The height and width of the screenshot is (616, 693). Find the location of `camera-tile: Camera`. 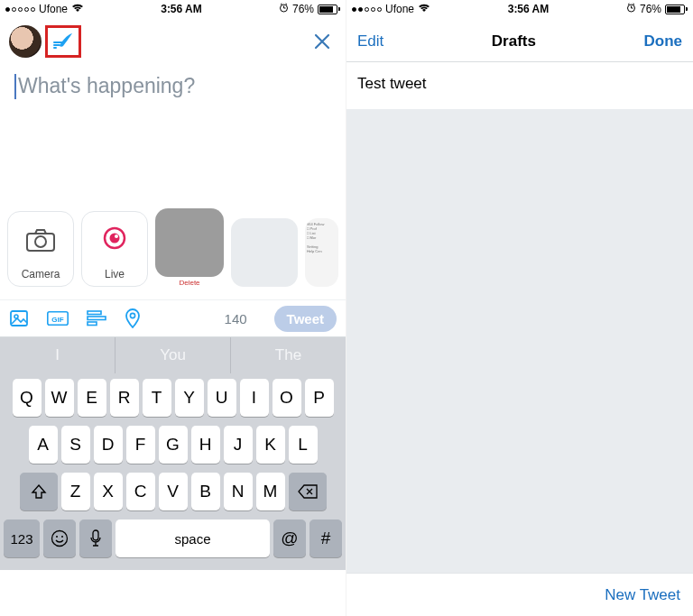

camera-tile: Camera is located at coordinates (41, 249).